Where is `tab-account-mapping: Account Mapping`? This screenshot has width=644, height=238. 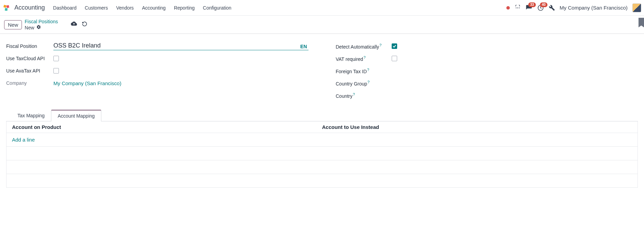
tab-account-mapping: Account Mapping is located at coordinates (76, 116).